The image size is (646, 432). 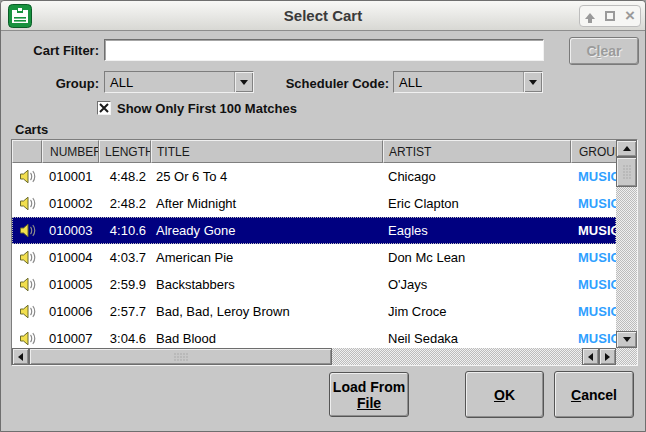 What do you see at coordinates (630, 16) in the screenshot?
I see `close-button: ×` at bounding box center [630, 16].